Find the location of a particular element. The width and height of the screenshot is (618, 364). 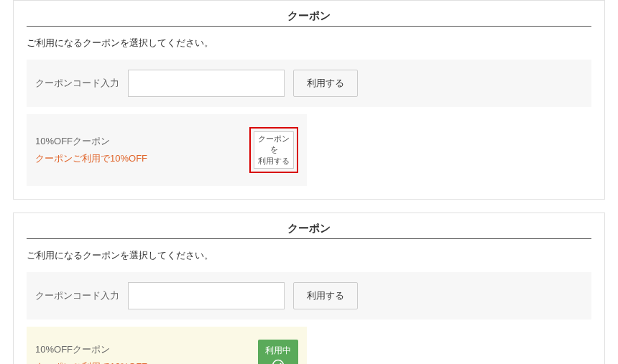

coupon-applied-label: 利用中 is located at coordinates (278, 350).